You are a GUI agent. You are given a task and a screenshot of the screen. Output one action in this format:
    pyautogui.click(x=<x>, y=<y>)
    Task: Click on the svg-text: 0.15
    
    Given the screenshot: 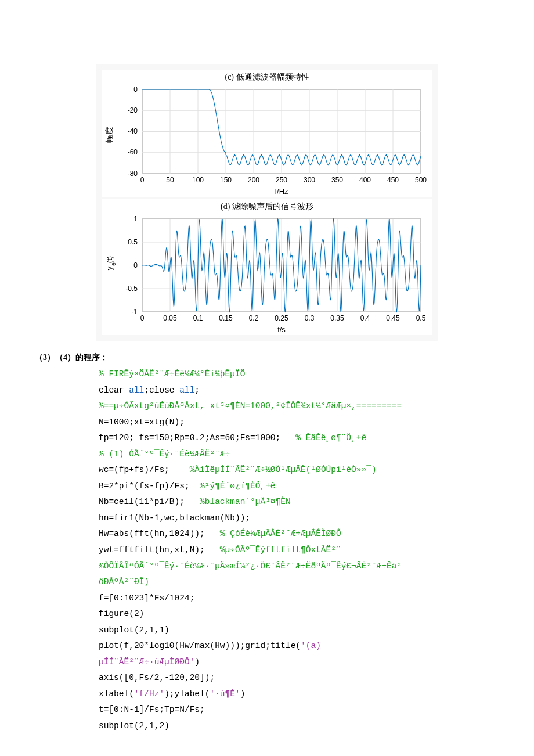 What is the action you would take?
    pyautogui.click(x=226, y=318)
    